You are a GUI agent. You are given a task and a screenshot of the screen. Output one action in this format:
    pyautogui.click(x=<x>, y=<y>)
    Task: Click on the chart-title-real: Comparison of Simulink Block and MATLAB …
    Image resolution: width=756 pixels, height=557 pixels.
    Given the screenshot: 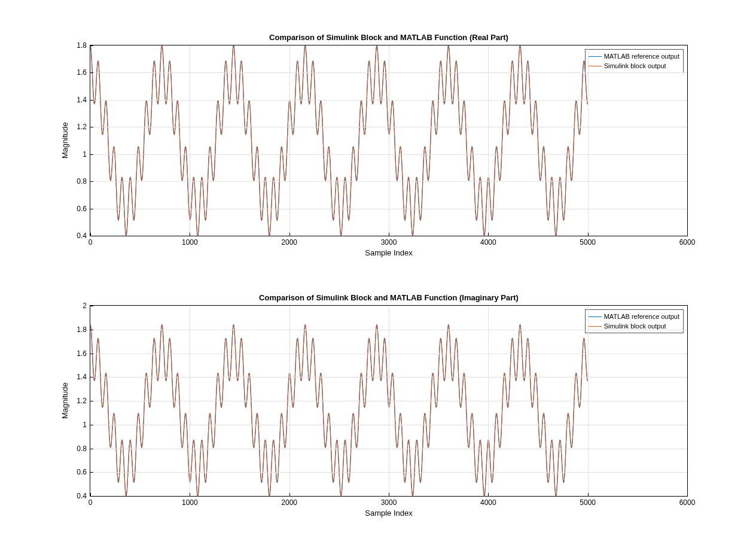 What is the action you would take?
    pyautogui.click(x=389, y=37)
    